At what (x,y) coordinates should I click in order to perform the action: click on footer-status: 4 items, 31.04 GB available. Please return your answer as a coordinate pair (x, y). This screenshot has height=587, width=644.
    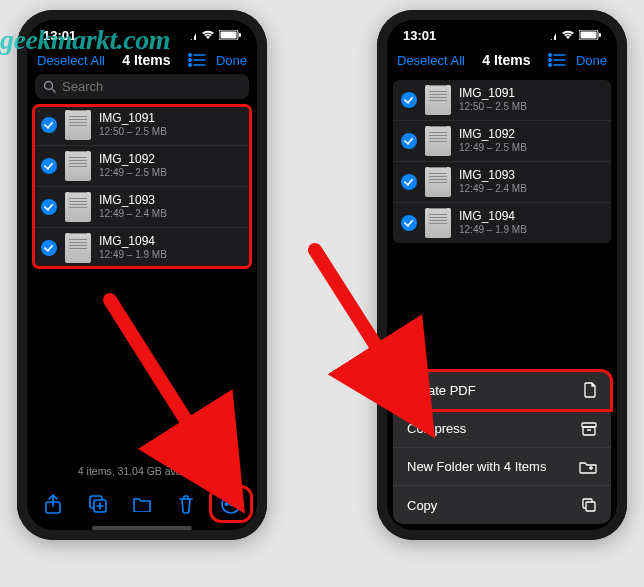
    Looking at the image, I should click on (142, 471).